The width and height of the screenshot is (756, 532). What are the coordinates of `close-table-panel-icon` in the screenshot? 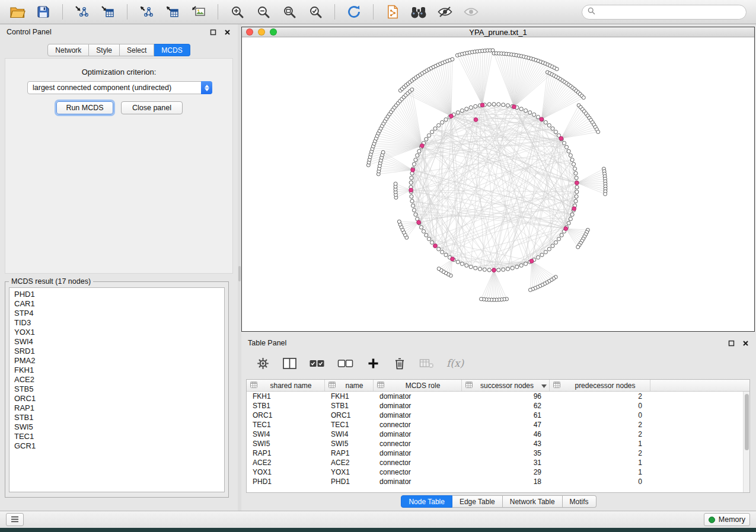 It's located at (746, 344).